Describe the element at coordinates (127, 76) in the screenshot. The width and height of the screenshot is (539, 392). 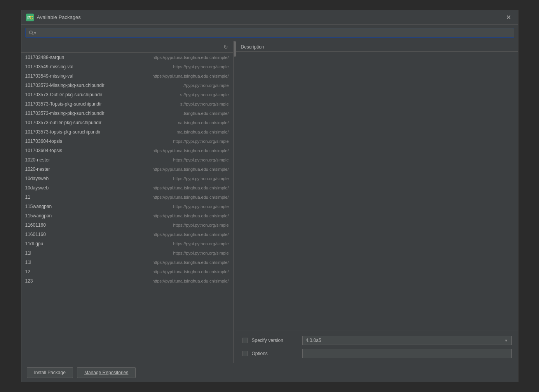
I see `package-row: 101703549-missing-valhttps://pypi.tuna.t…` at that location.